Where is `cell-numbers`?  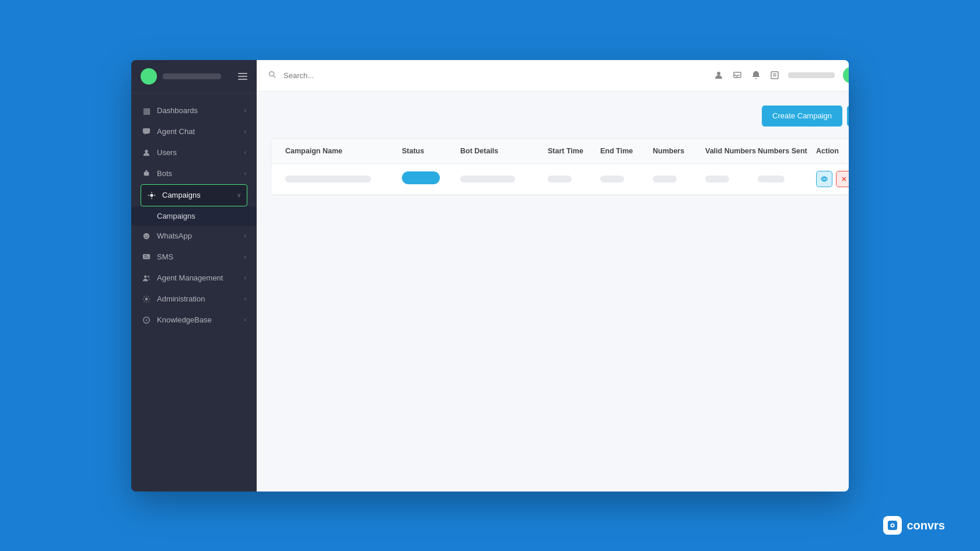
cell-numbers is located at coordinates (674, 179).